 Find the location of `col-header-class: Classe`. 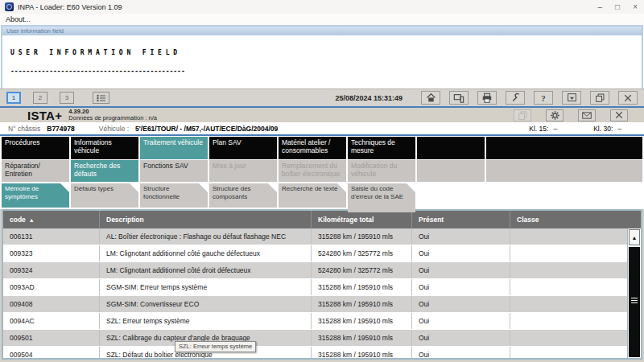

col-header-class: Classe is located at coordinates (576, 220).